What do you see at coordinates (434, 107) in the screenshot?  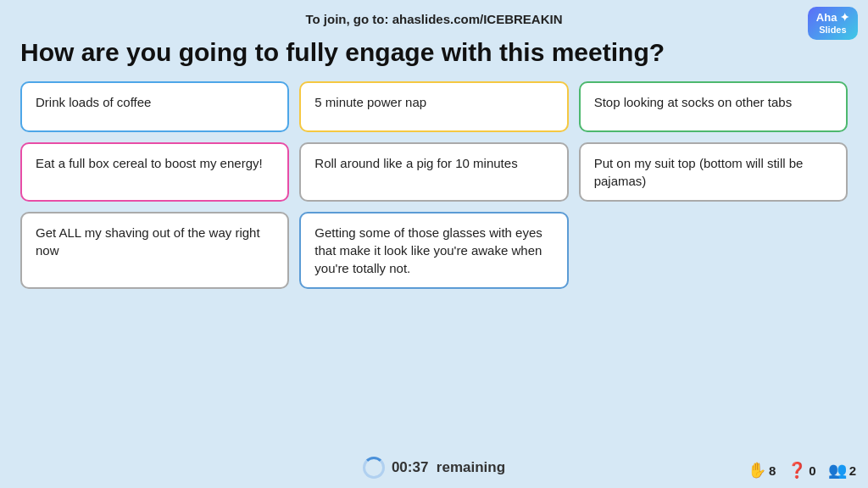 I see `card-2: 5 minute power nap` at bounding box center [434, 107].